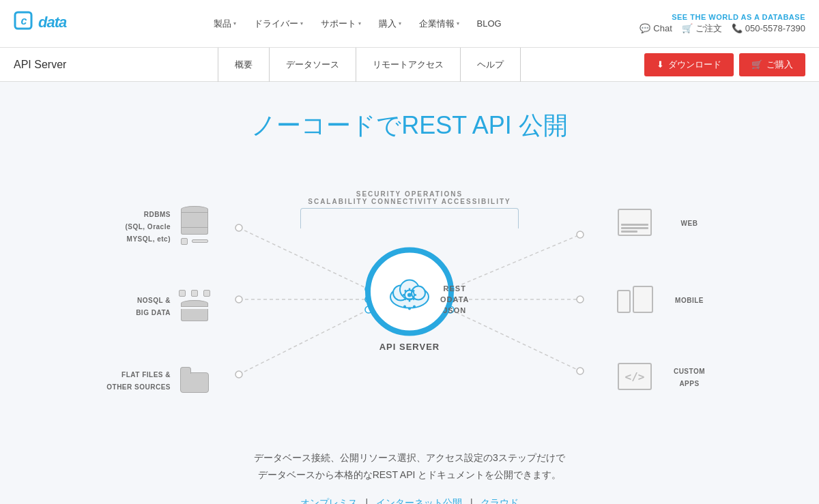 The height and width of the screenshot is (504, 819). I want to click on center-label-row1: SECURITY OPERATIONS, so click(410, 194).